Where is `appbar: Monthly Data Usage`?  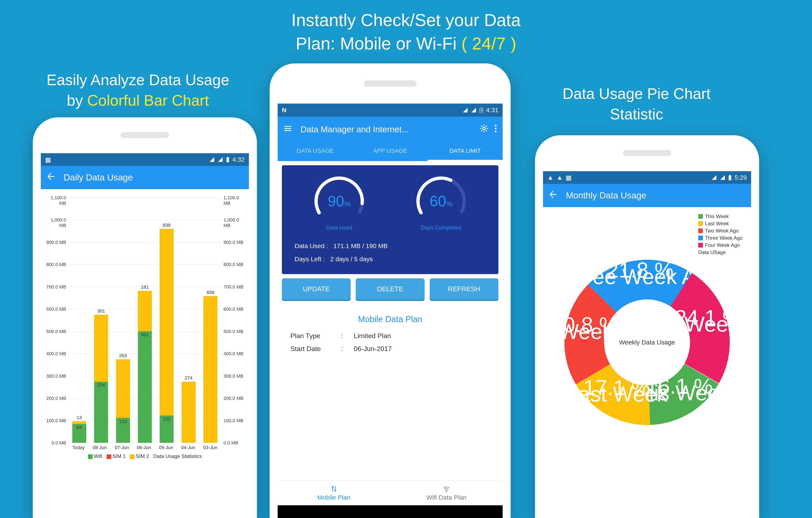 appbar: Monthly Data Usage is located at coordinates (647, 195).